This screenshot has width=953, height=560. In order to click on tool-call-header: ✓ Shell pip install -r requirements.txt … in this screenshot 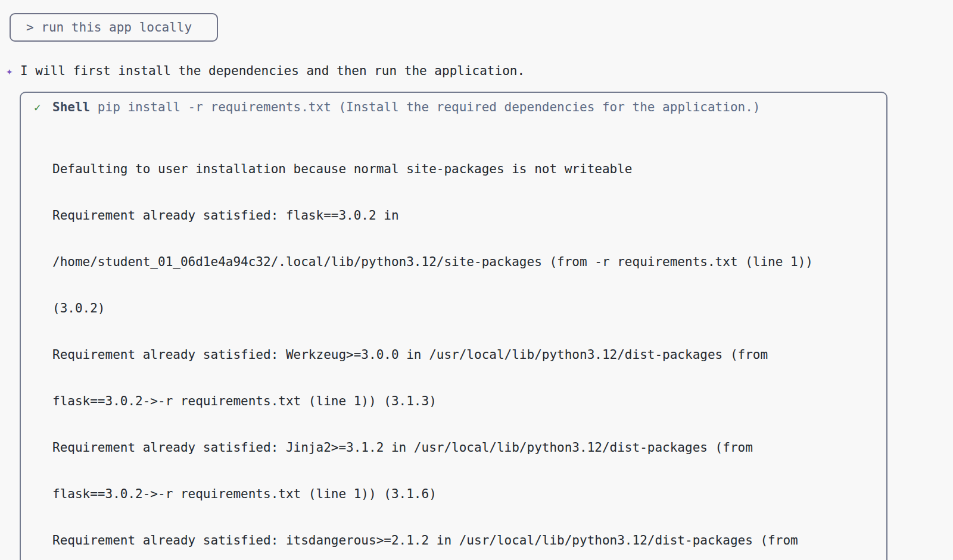, I will do `click(454, 107)`.